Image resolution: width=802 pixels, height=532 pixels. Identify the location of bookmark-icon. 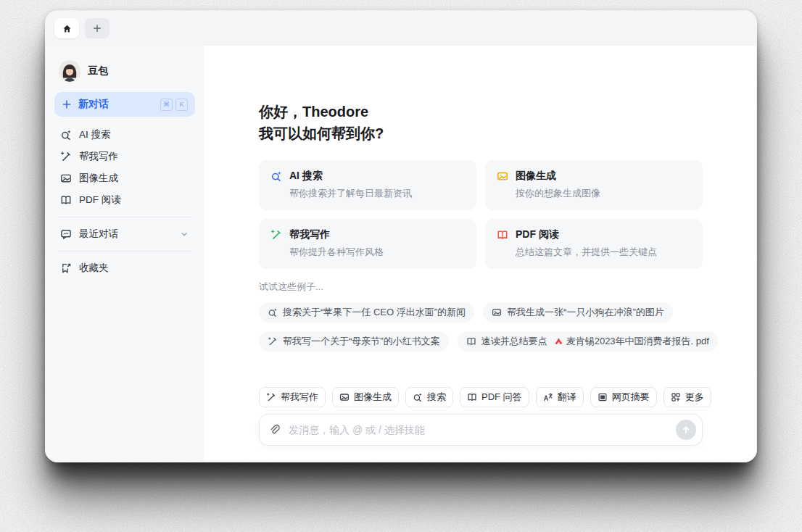
(66, 268).